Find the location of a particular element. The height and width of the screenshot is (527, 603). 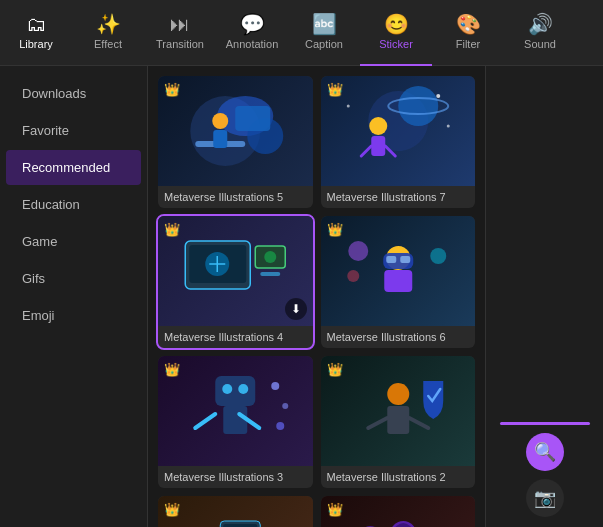

filter-icon: 🎨 is located at coordinates (468, 24).